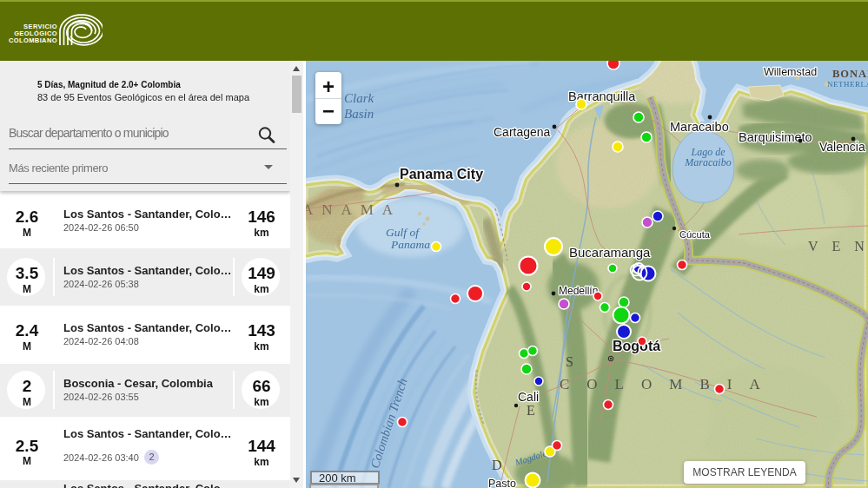 The image size is (868, 488). Describe the element at coordinates (695, 234) in the screenshot. I see `svg-text: Cúcuta` at that location.